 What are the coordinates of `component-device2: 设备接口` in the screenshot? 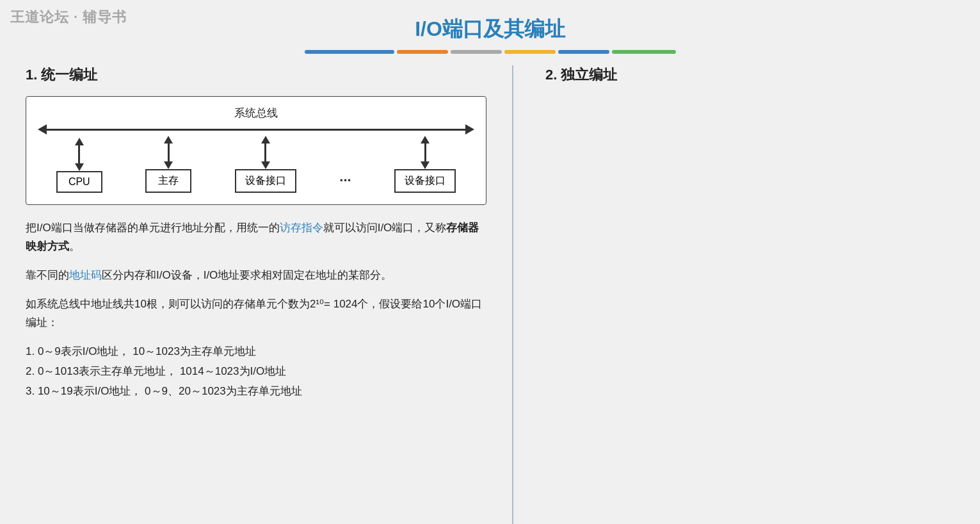 It's located at (425, 164).